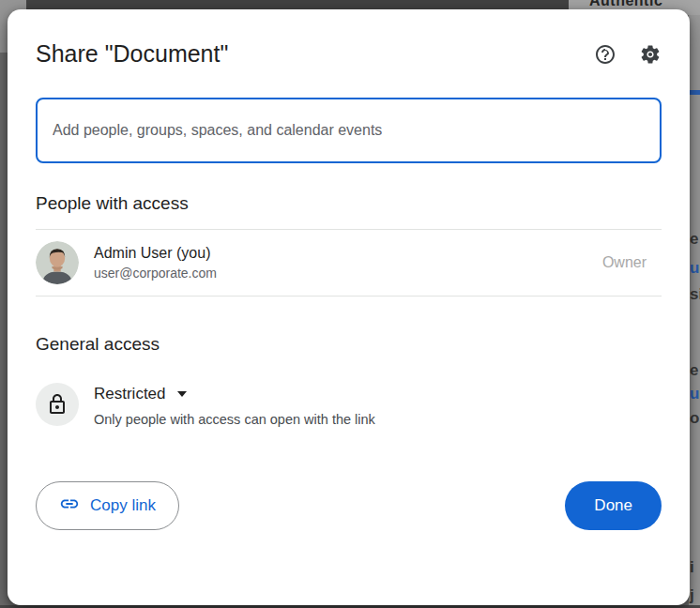  What do you see at coordinates (349, 405) in the screenshot?
I see `general-access-row: Restricted Only people with access can o…` at bounding box center [349, 405].